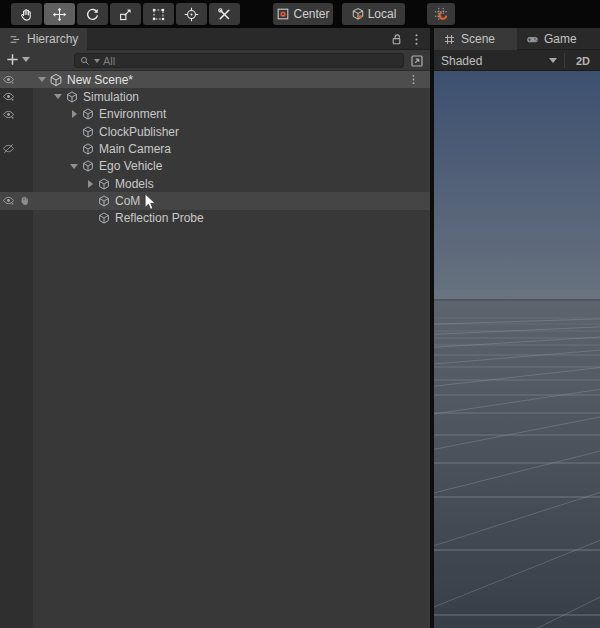 The width and height of the screenshot is (600, 628). What do you see at coordinates (382, 14) in the screenshot?
I see `rotation-mode-label: Local` at bounding box center [382, 14].